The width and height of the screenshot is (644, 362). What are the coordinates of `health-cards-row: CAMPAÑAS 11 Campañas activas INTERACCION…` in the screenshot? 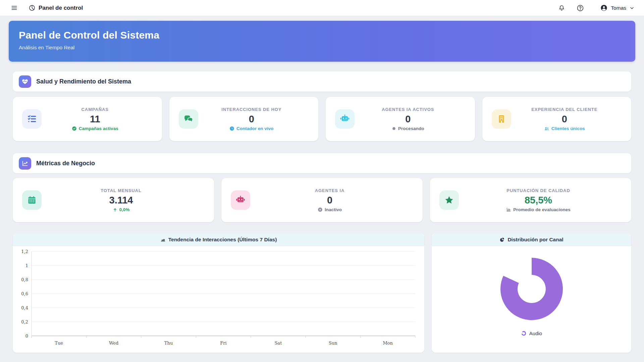 It's located at (322, 119).